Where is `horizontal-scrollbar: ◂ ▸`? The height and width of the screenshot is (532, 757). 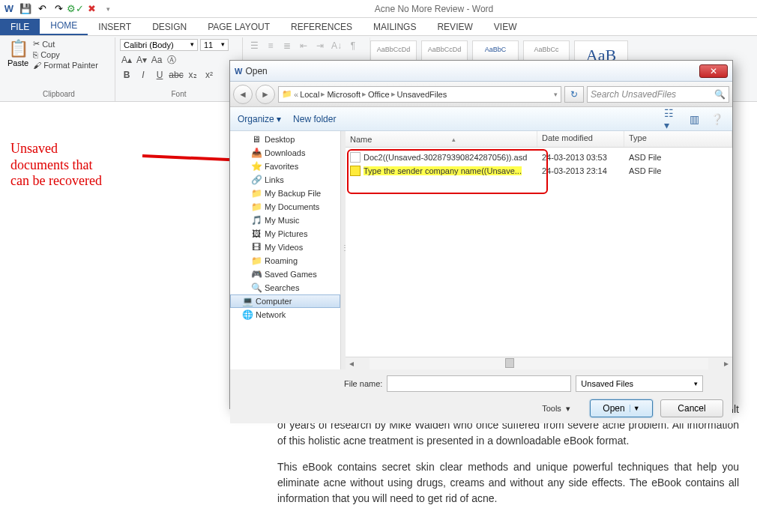 horizontal-scrollbar: ◂ ▸ is located at coordinates (539, 363).